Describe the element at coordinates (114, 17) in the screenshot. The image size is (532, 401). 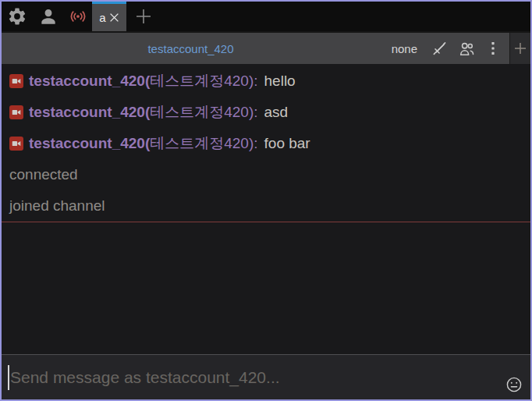
I see `tab-close-icon` at that location.